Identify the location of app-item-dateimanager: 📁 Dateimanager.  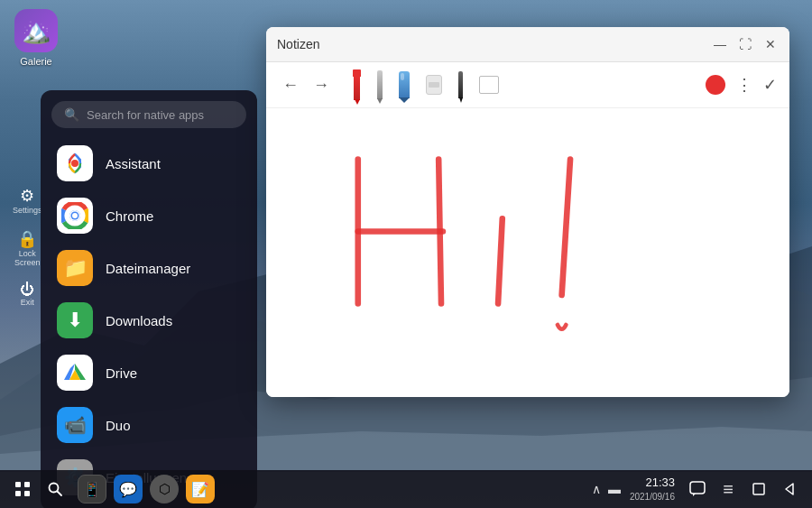
(149, 268).